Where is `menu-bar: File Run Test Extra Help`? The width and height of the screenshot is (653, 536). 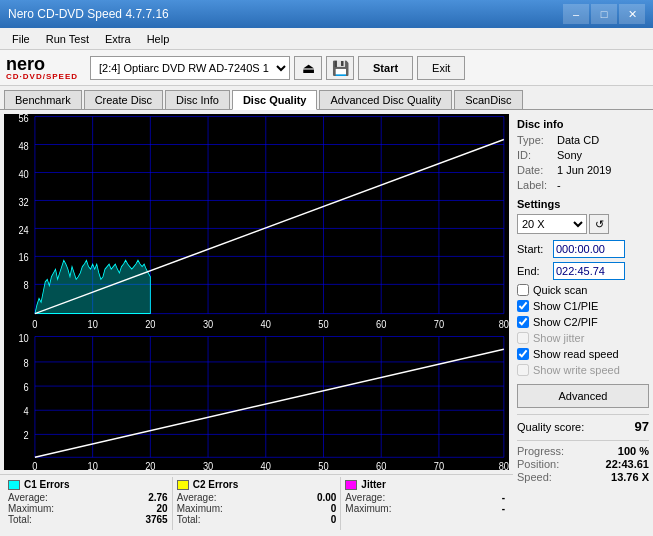 menu-bar: File Run Test Extra Help is located at coordinates (326, 39).